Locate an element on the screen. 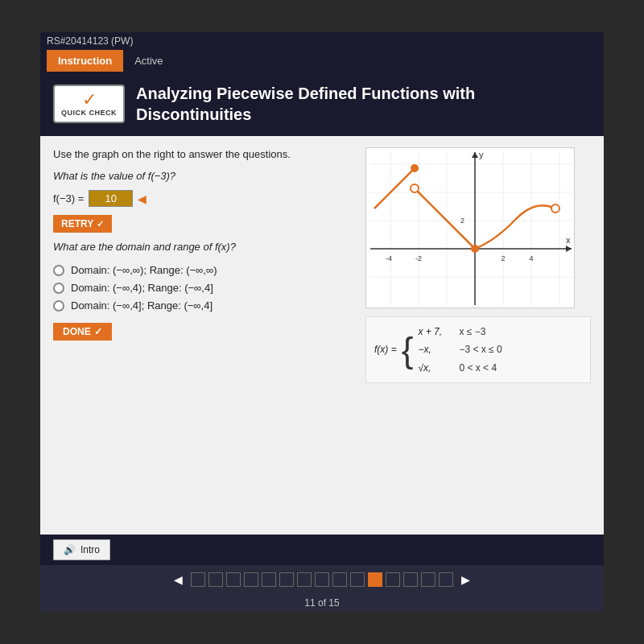 The image size is (644, 644). graph-segment1 is located at coordinates (394, 188).